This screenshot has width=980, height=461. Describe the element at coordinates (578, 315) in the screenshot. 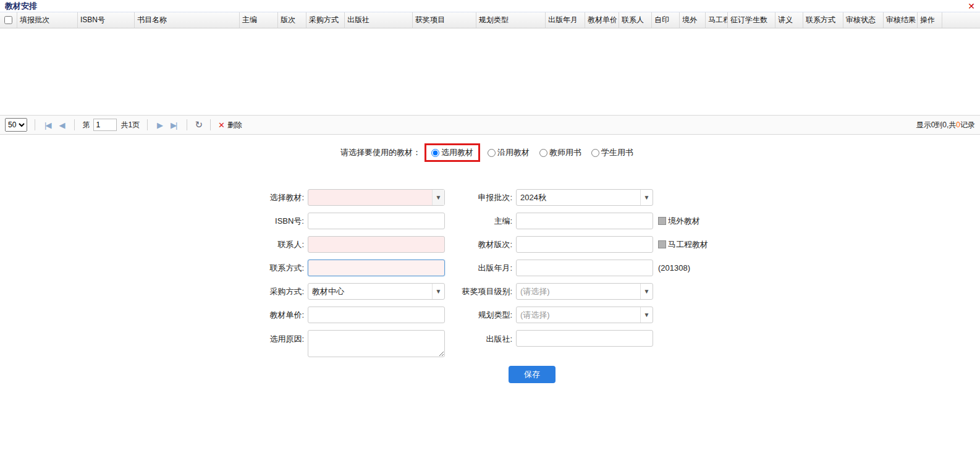

I see `plan-type-placeholder: (请选择)` at that location.